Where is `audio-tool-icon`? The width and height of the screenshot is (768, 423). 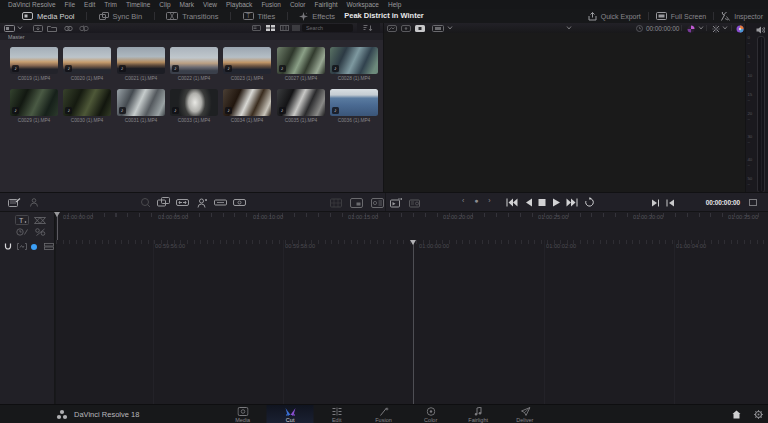 audio-tool-icon is located at coordinates (40, 232).